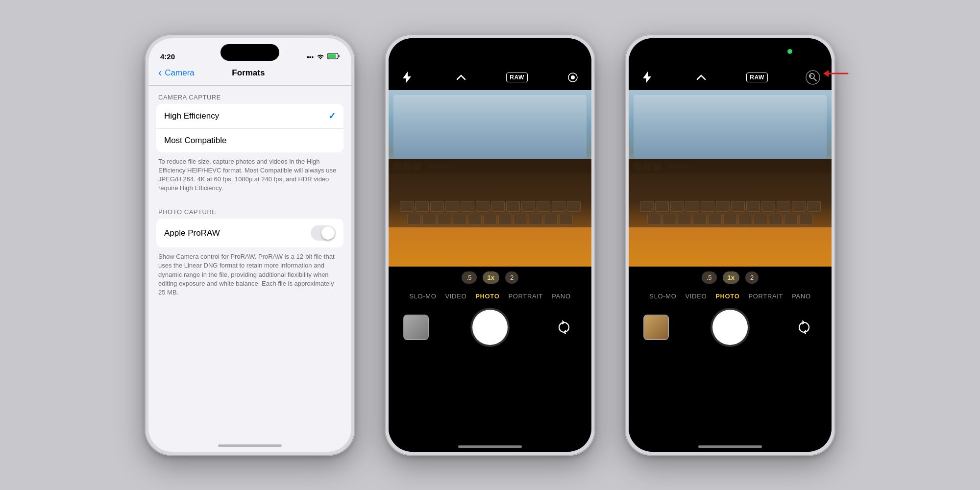 The width and height of the screenshot is (980, 490). I want to click on mode-video-2: VIDEO, so click(696, 296).